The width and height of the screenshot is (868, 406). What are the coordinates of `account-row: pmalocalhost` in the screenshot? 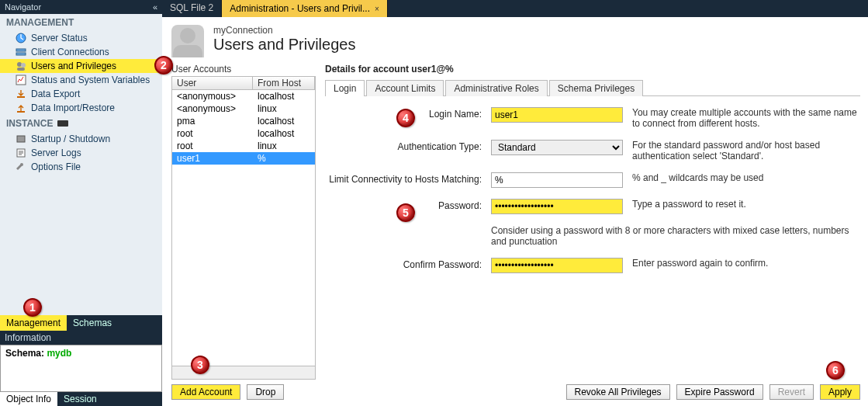 It's located at (244, 121).